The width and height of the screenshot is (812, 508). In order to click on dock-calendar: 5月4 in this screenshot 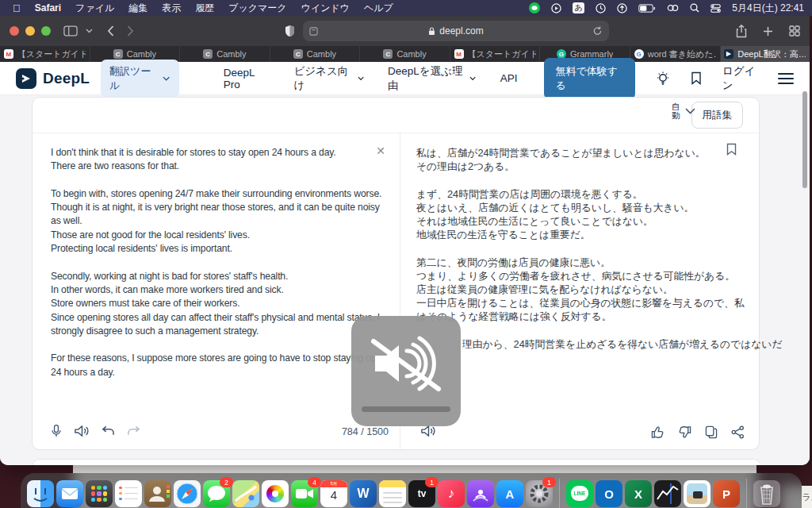, I will do `click(334, 494)`.